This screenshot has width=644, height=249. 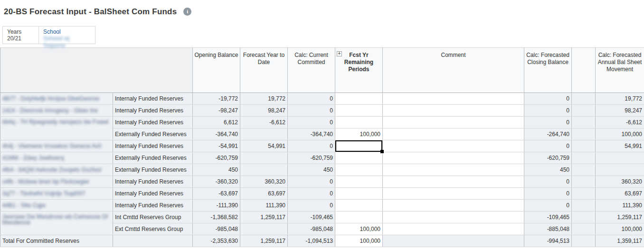 What do you see at coordinates (312, 70) in the screenshot?
I see `column-header-committed: Calc: Current Committed` at bounding box center [312, 70].